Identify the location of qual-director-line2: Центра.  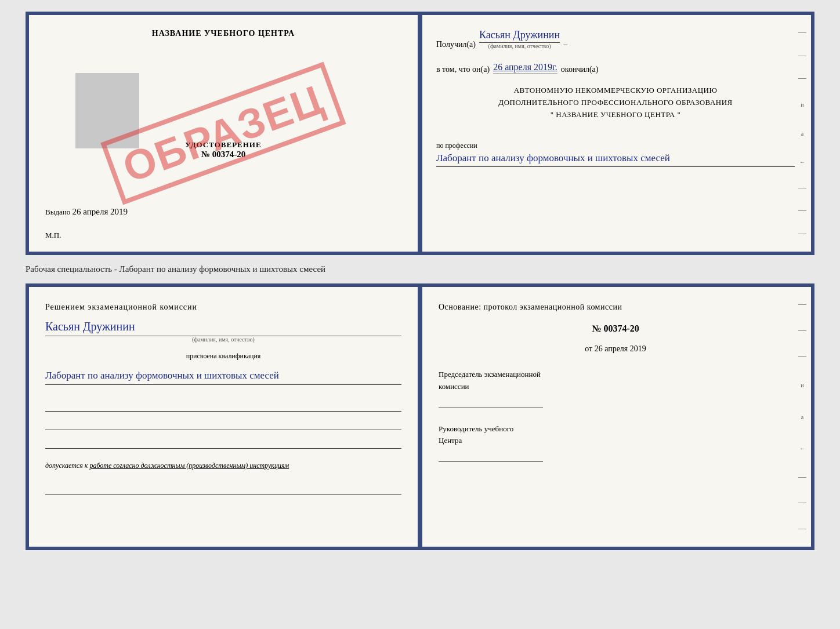
(615, 441).